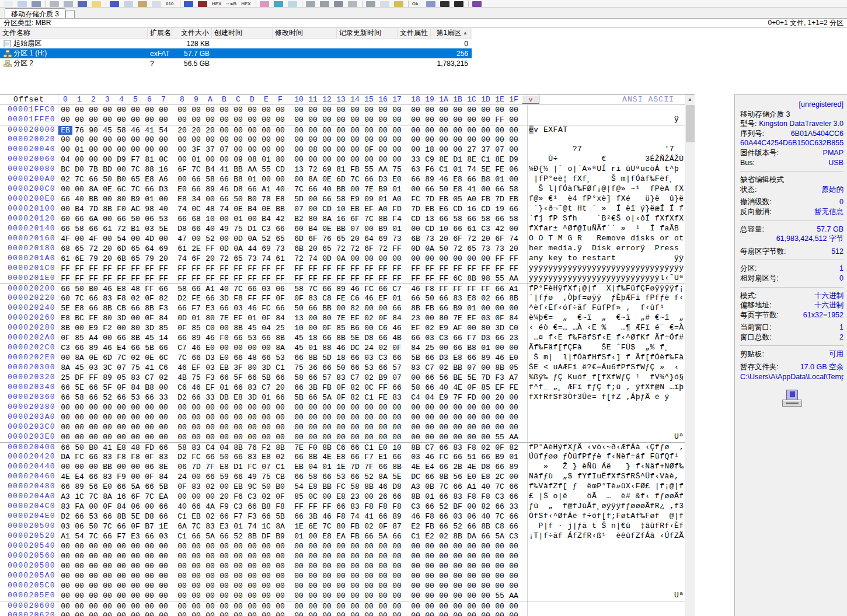 This screenshot has height=616, width=847. I want to click on hex-byte: 02, so click(210, 487).